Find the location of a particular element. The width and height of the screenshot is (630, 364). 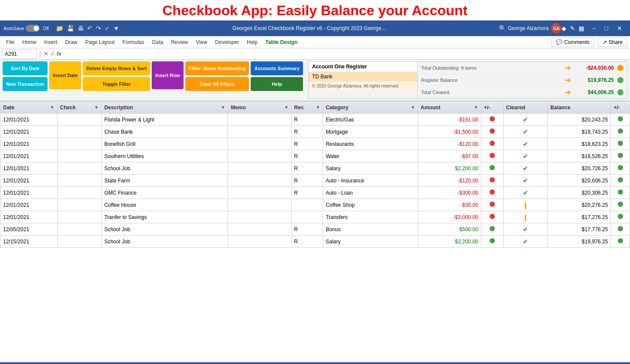

back-icon: 📁 is located at coordinates (59, 28).